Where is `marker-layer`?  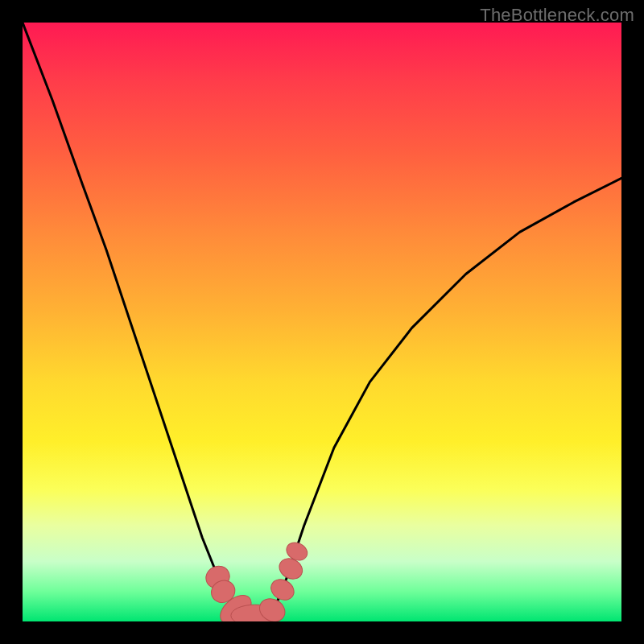 marker-layer is located at coordinates (256, 580).